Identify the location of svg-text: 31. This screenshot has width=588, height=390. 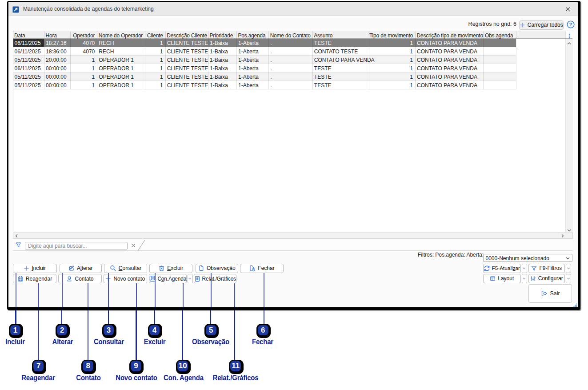
(20, 279).